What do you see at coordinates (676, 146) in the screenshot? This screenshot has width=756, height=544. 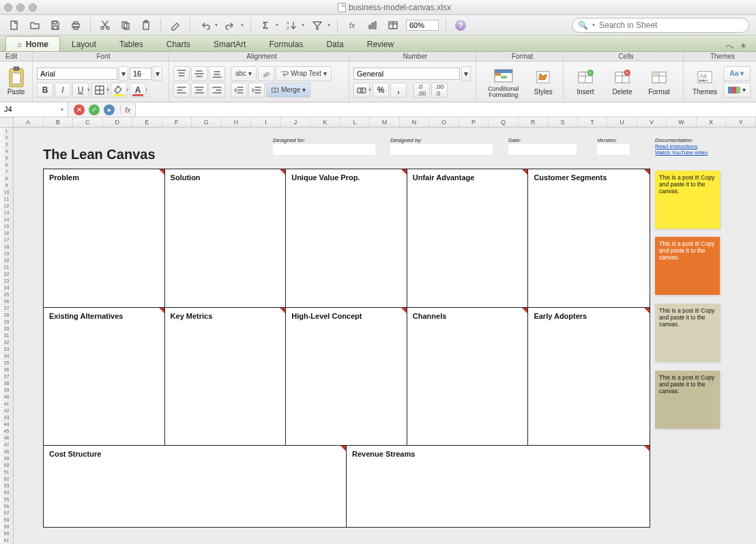 I see `doc-link-instructions: Read Instructions` at bounding box center [676, 146].